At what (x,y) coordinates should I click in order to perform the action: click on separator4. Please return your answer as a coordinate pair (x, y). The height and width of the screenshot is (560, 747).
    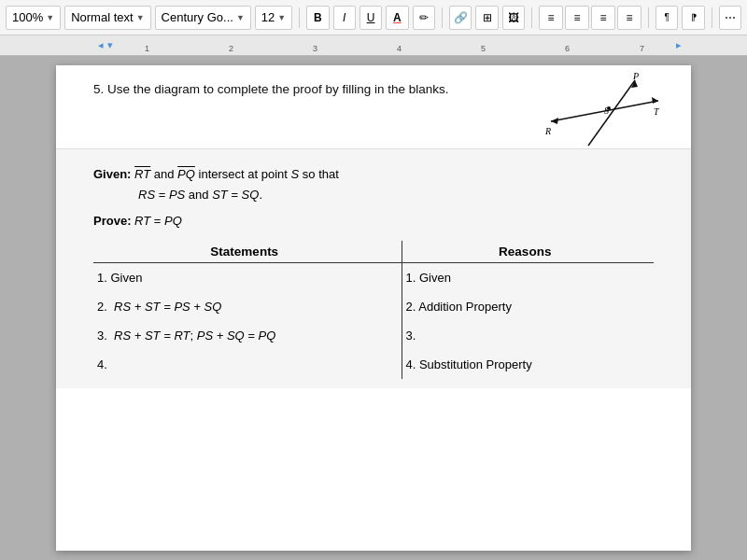
    Looking at the image, I should click on (648, 18).